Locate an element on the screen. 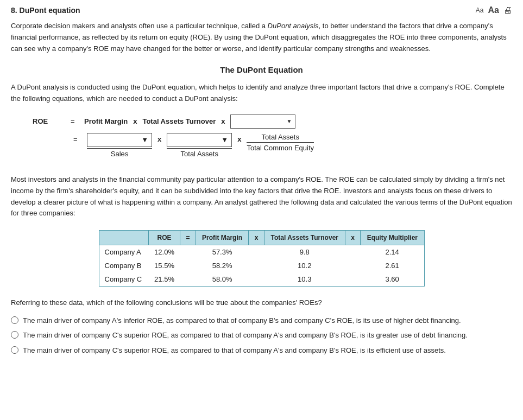 The height and width of the screenshot is (420, 523). fraction-1: ▼ Sales is located at coordinates (119, 145).